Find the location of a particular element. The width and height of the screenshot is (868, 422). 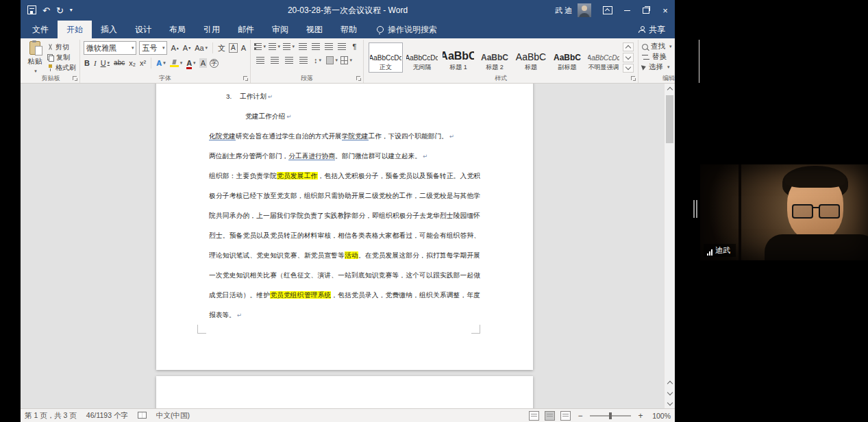

grow-font-button: A is located at coordinates (174, 48).